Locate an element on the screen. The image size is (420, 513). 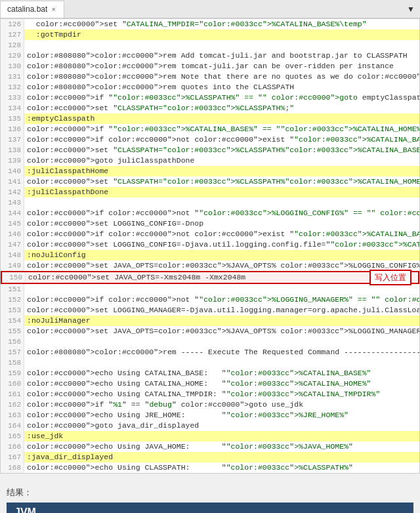
line-number: 139 is located at coordinates (12, 161).